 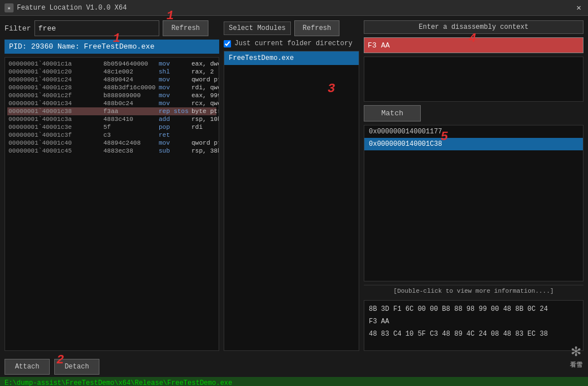 What do you see at coordinates (206, 119) in the screenshot?
I see `disasm-operand: rsp, 10h` at bounding box center [206, 119].